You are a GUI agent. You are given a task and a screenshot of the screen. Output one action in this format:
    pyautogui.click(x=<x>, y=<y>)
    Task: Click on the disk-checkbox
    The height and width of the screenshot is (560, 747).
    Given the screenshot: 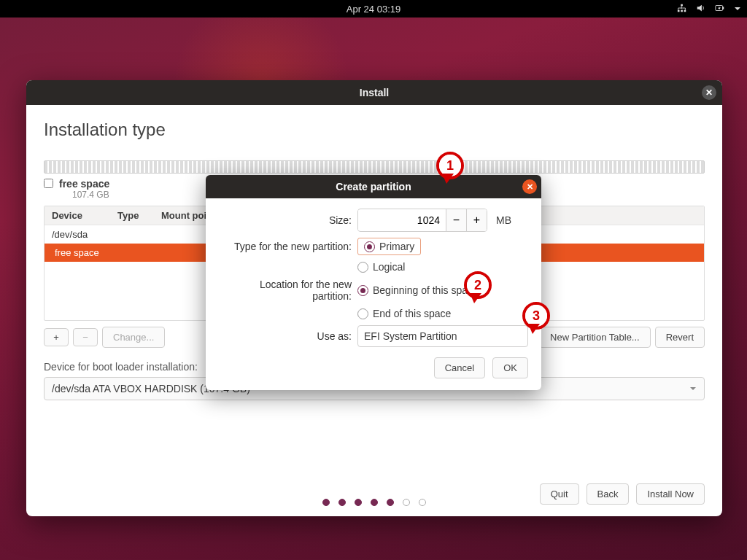 What is the action you would take?
    pyautogui.click(x=48, y=184)
    